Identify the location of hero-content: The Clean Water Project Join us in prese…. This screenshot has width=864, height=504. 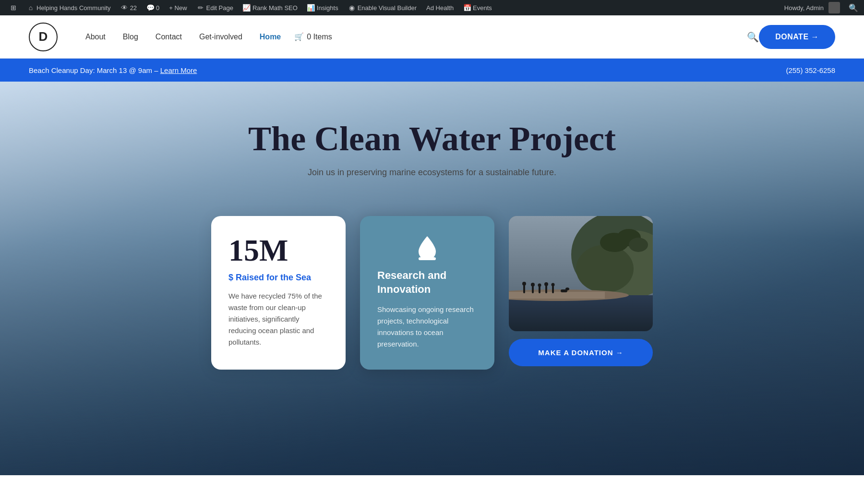
(432, 163).